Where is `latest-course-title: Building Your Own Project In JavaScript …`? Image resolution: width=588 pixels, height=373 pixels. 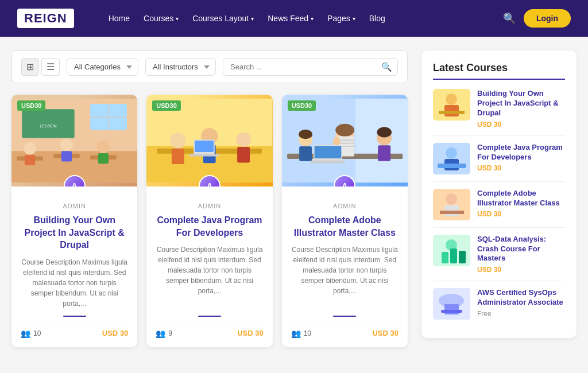
latest-course-title: Building Your Own Project In JavaScript … is located at coordinates (521, 103).